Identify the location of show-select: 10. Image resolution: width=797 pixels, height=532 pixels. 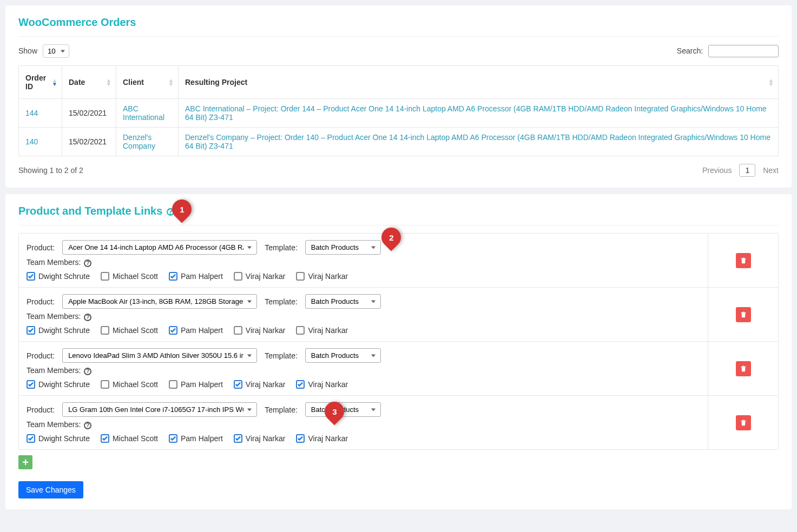
(56, 51).